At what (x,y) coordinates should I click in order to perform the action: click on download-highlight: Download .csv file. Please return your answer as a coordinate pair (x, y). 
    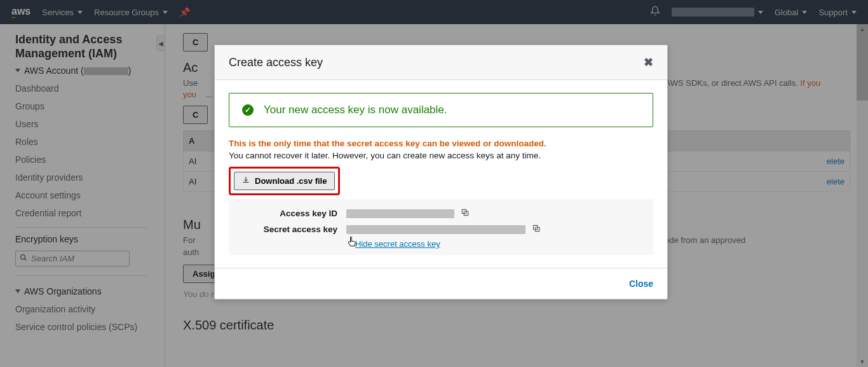
    Looking at the image, I should click on (285, 181).